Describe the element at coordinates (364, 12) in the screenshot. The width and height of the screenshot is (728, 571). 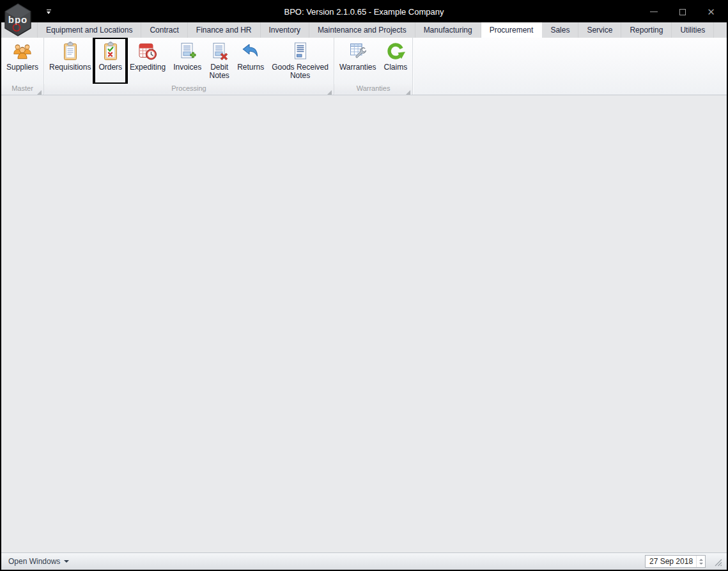
I see `title-bar: BPO: Version 2.1.0.65 - Example Company …` at that location.